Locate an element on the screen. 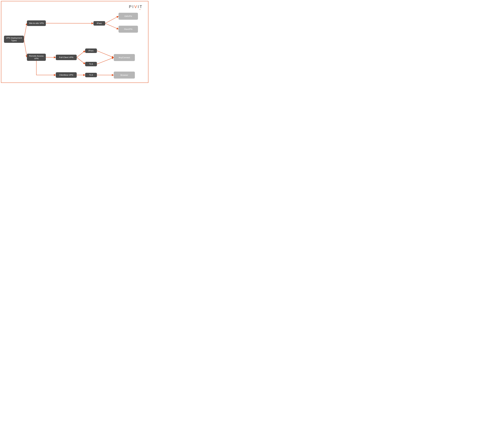  node-ipsec-site: IPsec is located at coordinates (99, 23).